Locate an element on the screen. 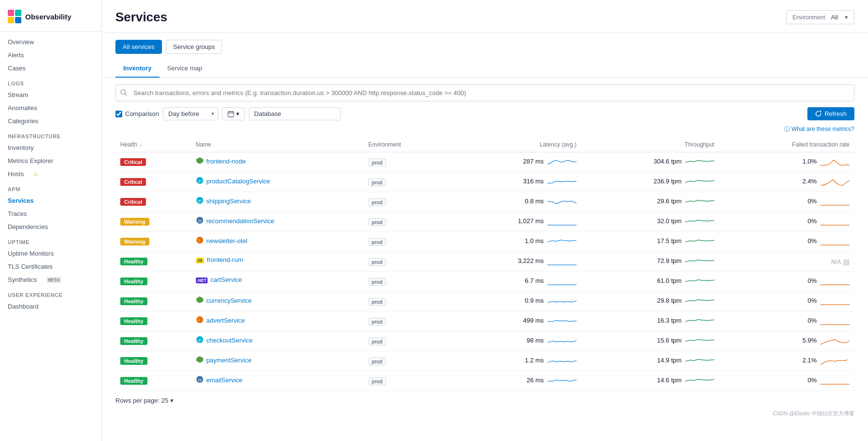 Image resolution: width=868 pixels, height=441 pixels. failed-rate-cell: N/A ⬜ is located at coordinates (787, 262).